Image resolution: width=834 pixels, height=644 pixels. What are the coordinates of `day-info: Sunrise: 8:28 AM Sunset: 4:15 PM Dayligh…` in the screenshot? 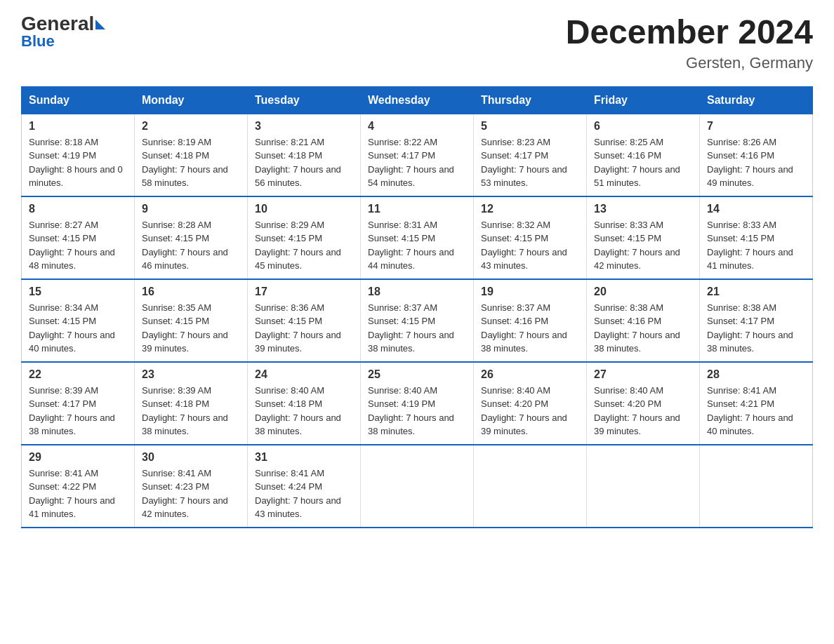 It's located at (191, 246).